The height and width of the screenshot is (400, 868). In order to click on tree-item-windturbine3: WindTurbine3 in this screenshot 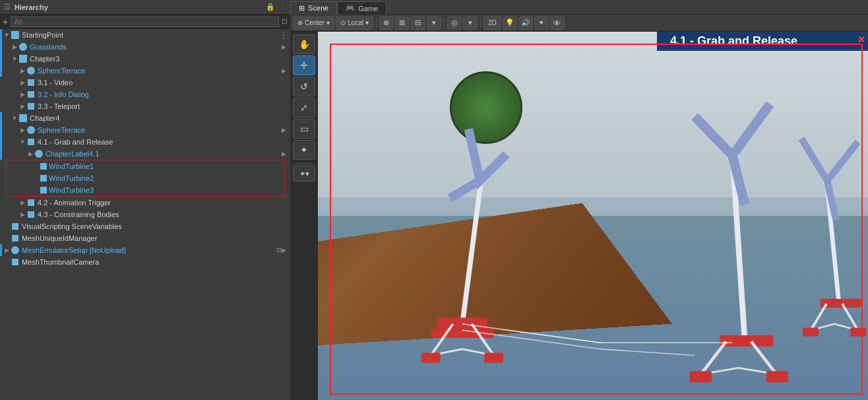, I will do `click(145, 190)`.